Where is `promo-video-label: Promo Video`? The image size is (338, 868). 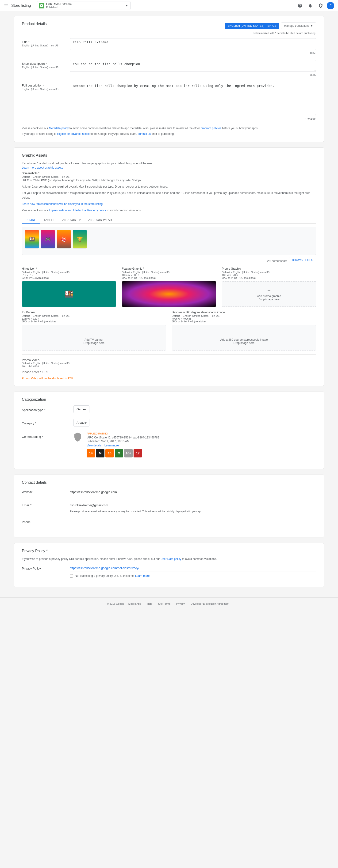 promo-video-label: Promo Video is located at coordinates (169, 360).